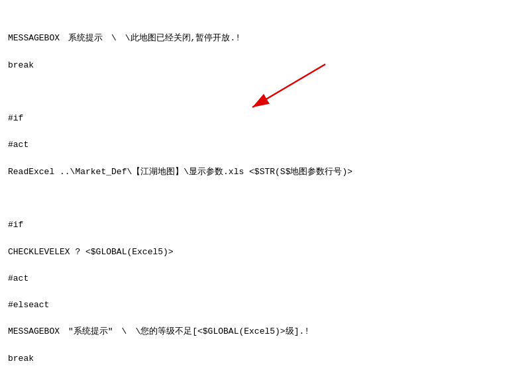  I want to click on code-line: CHECKLEVELEX ? <$GLOBAL(Excel5)>, so click(266, 252).